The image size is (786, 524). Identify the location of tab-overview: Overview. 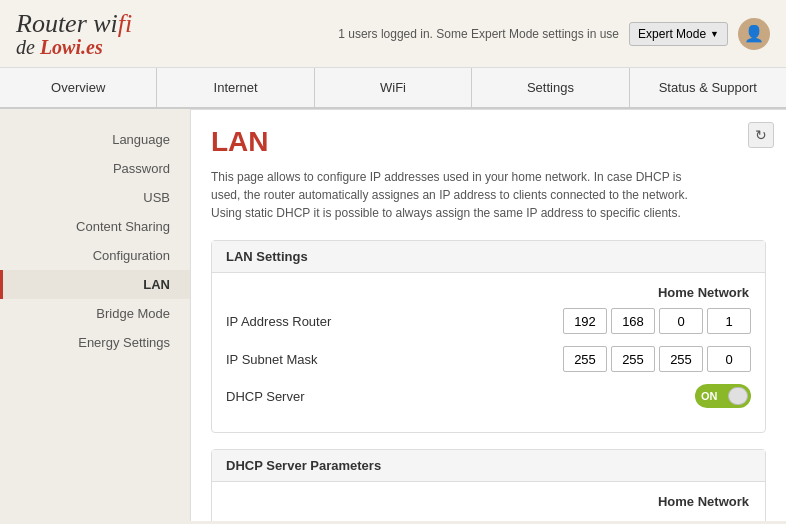
(78, 88).